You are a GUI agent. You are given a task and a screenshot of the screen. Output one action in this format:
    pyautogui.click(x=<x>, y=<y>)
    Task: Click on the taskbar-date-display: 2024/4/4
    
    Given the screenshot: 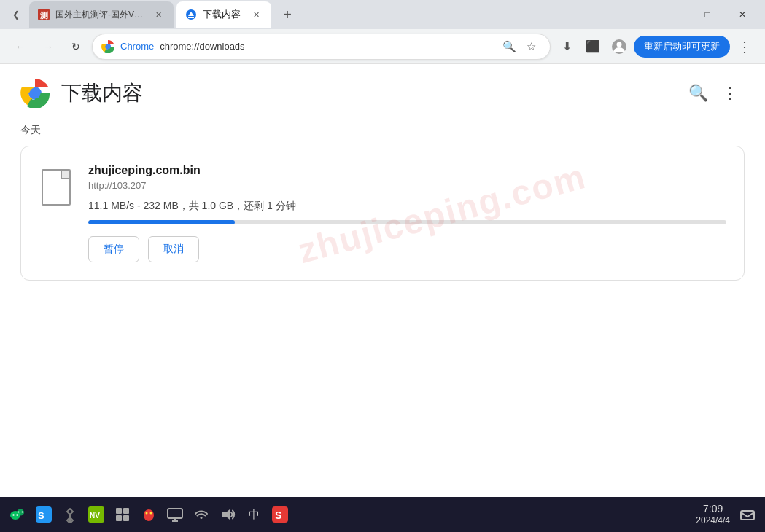 What is the action you would take?
    pyautogui.click(x=713, y=521)
    